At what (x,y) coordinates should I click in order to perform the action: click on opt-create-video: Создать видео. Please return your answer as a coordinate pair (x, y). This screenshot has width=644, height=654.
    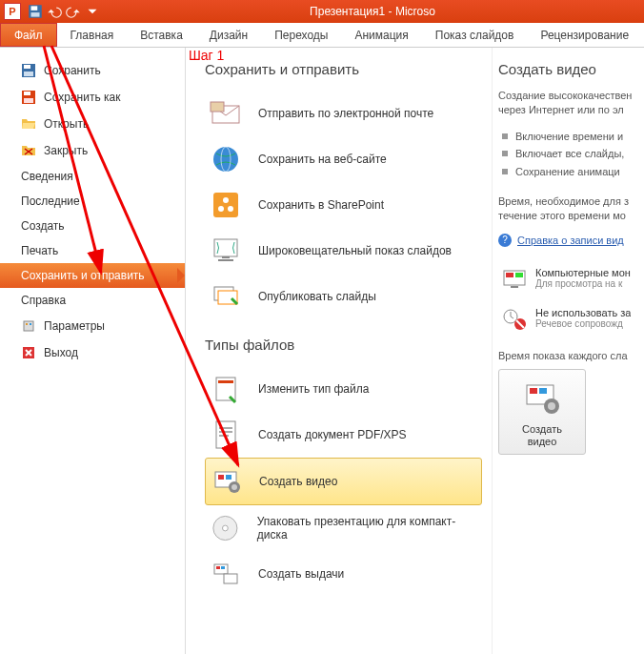
    Looking at the image, I should click on (343, 481).